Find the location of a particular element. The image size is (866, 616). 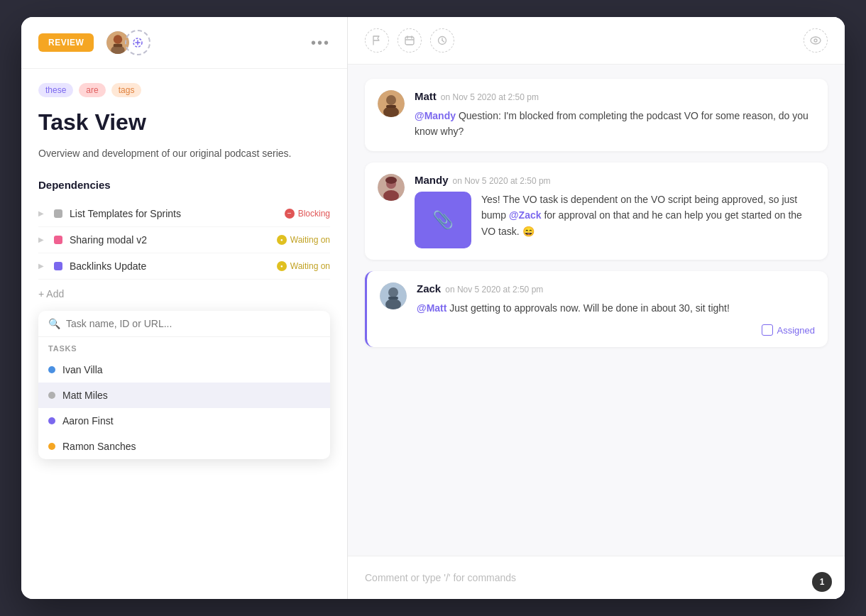

comment-text-content: Question: I'm blocked from completing th… is located at coordinates (612, 123).